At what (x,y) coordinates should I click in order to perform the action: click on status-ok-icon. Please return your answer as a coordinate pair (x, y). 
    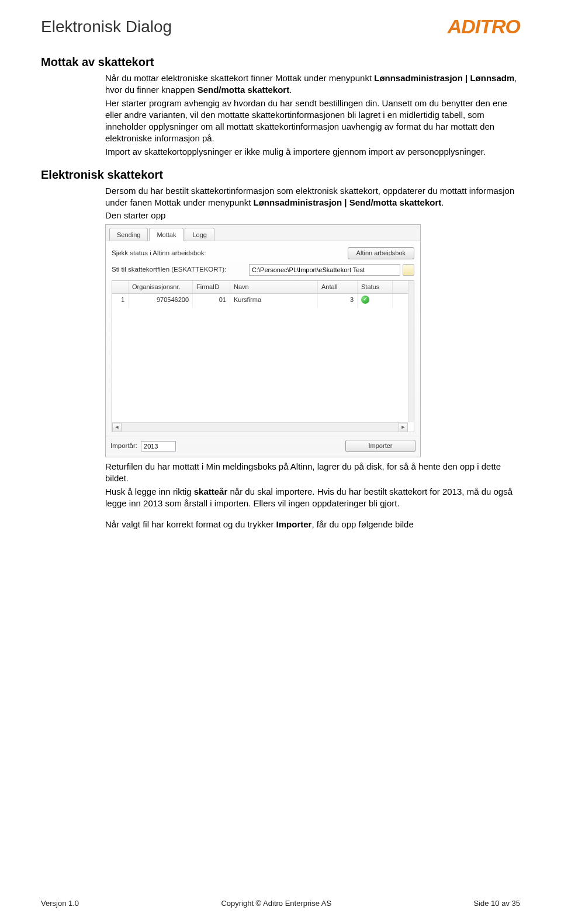
    Looking at the image, I should click on (365, 300).